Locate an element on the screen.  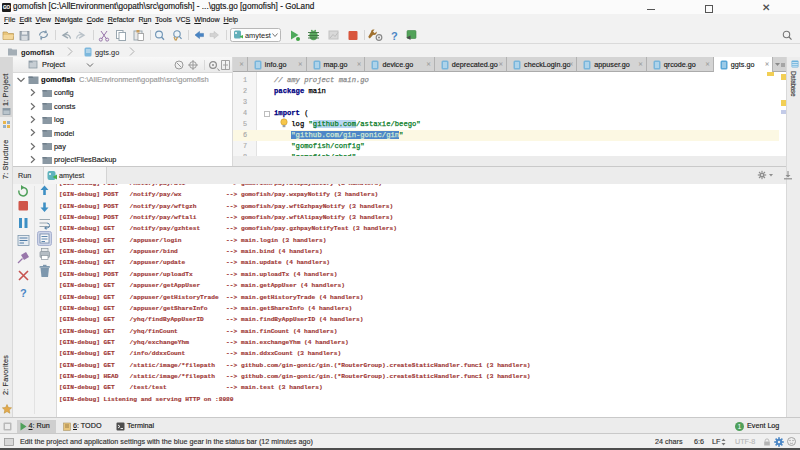
svg-text: amytest is located at coordinates (258, 36).